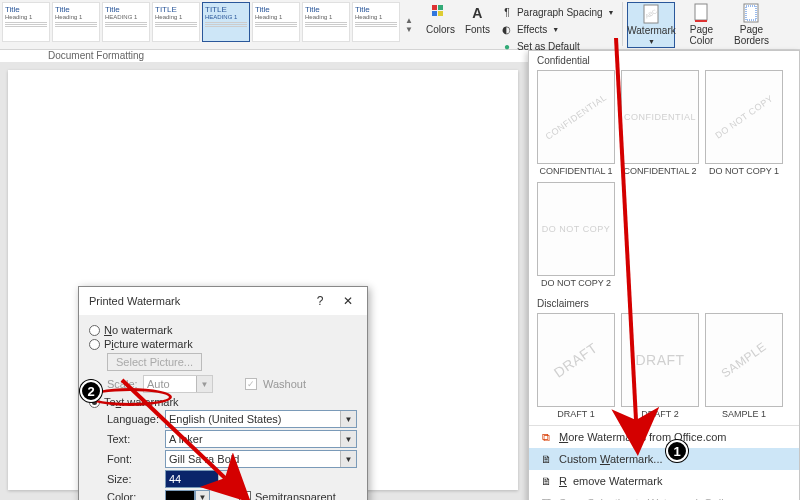  What do you see at coordinates (652, 42) in the screenshot?
I see `chevron-down-icon: ▼` at bounding box center [652, 42].